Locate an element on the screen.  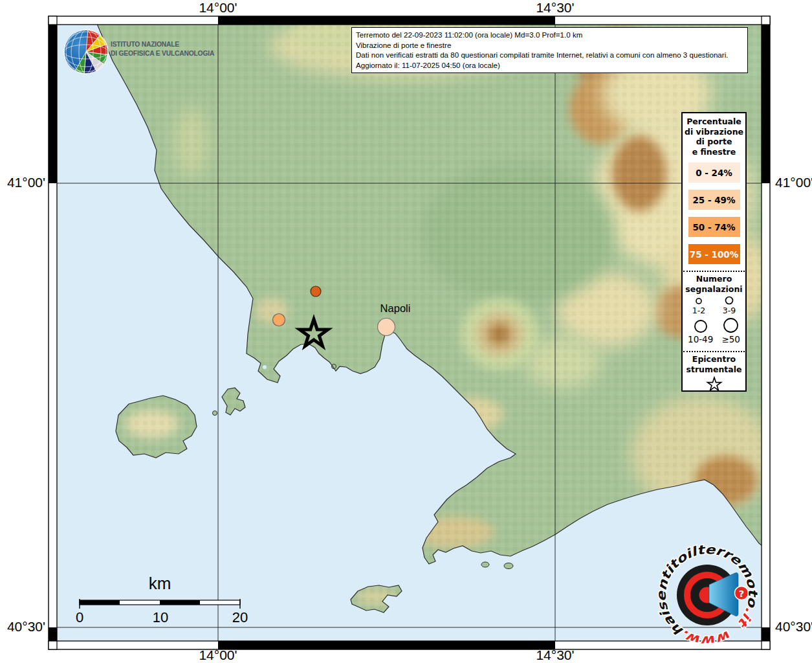
ingv-wordmark-line1: ISTITUTO NAZIONALE is located at coordinates (162, 45).